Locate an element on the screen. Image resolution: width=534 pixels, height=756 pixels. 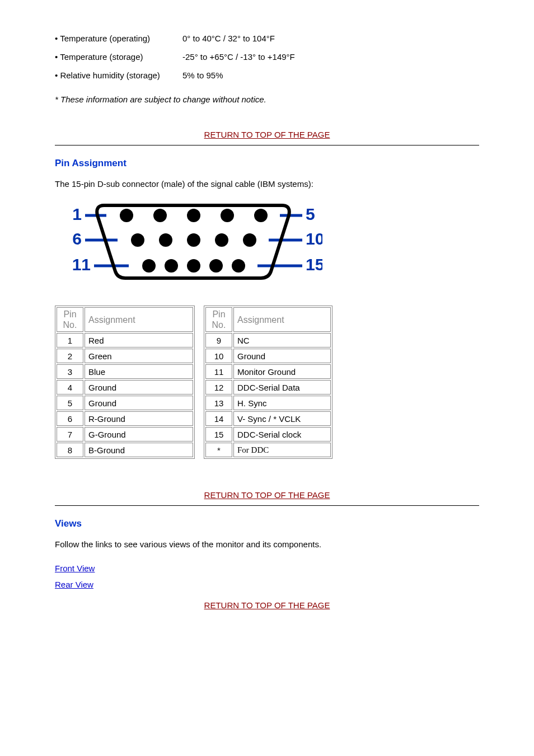
rear-view-link: Rear View is located at coordinates (74, 584).